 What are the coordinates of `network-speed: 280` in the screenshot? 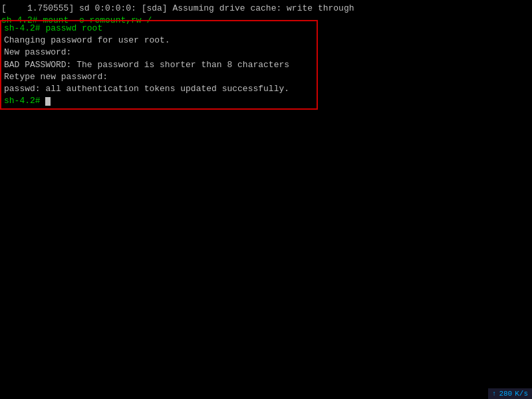 It's located at (505, 394).